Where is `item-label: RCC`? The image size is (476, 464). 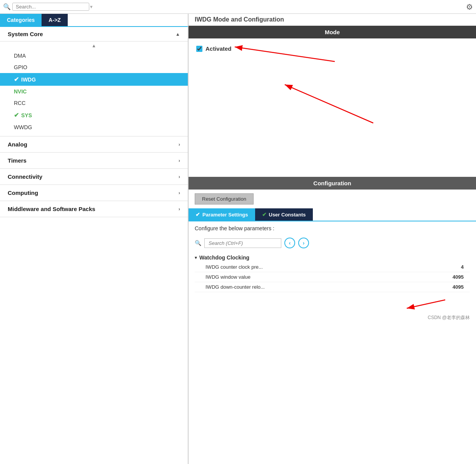 item-label: RCC is located at coordinates (20, 103).